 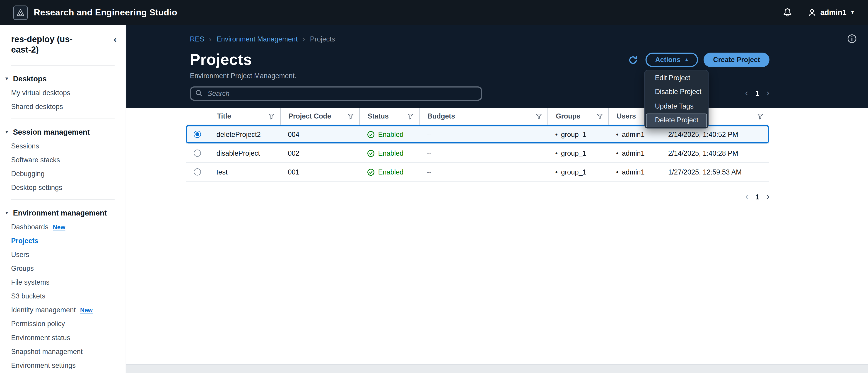 I want to click on sidebar-item-my-virtual-desktops: My virtual desktops, so click(x=63, y=93).